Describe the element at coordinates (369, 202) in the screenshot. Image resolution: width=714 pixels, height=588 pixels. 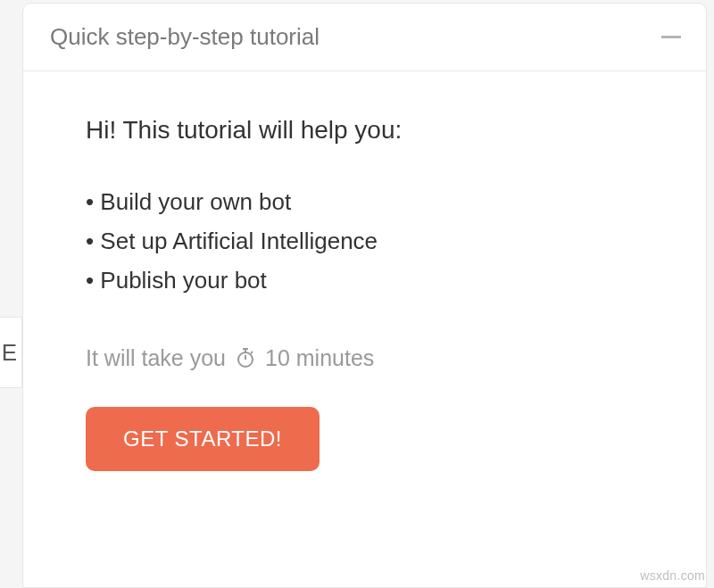
I see `list-item: Build your own bot` at that location.